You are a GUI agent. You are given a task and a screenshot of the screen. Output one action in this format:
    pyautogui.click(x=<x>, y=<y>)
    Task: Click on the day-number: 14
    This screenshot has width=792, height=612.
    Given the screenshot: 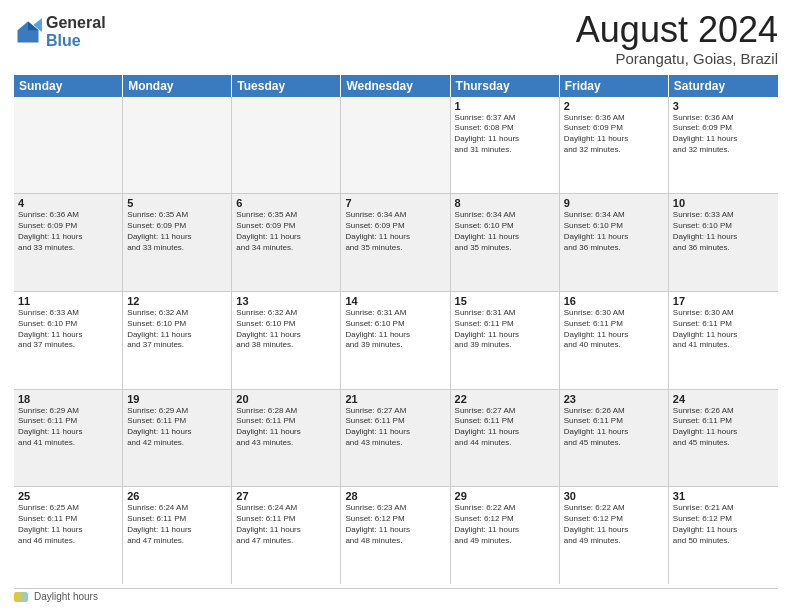 What is the action you would take?
    pyautogui.click(x=395, y=301)
    